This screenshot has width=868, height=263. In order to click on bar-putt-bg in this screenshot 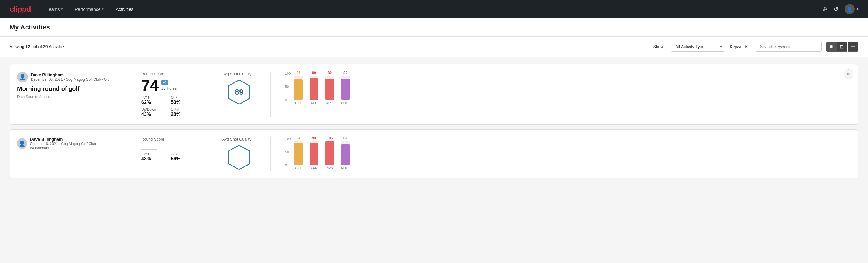, I will do `click(346, 153)`.